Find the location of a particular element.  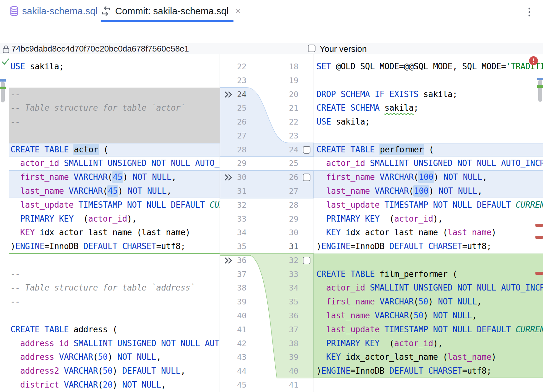

code-line-right: SET @OLD_SQL_MODE=@@SQL_MODE, SQL_MODE='… is located at coordinates (428, 67).